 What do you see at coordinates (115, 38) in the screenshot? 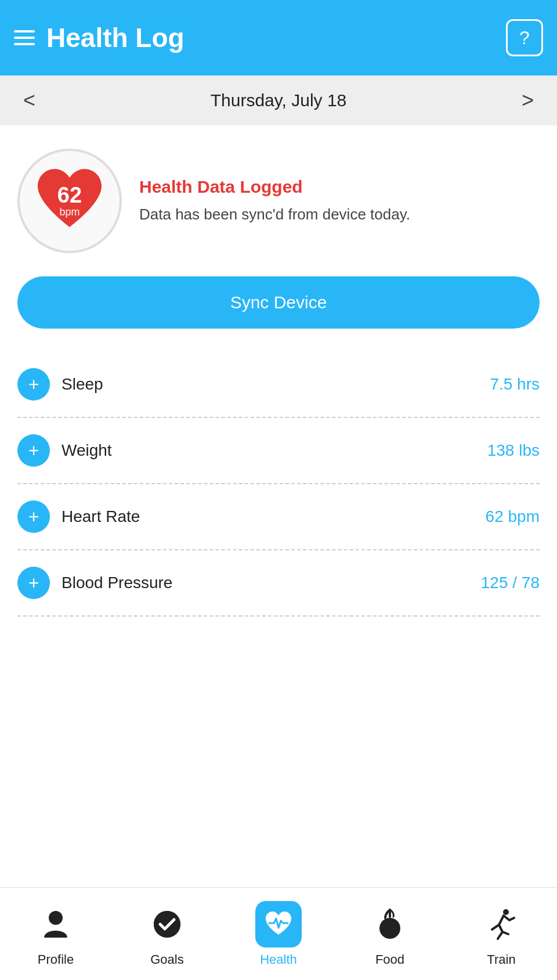
I see `page-title: Health Log` at bounding box center [115, 38].